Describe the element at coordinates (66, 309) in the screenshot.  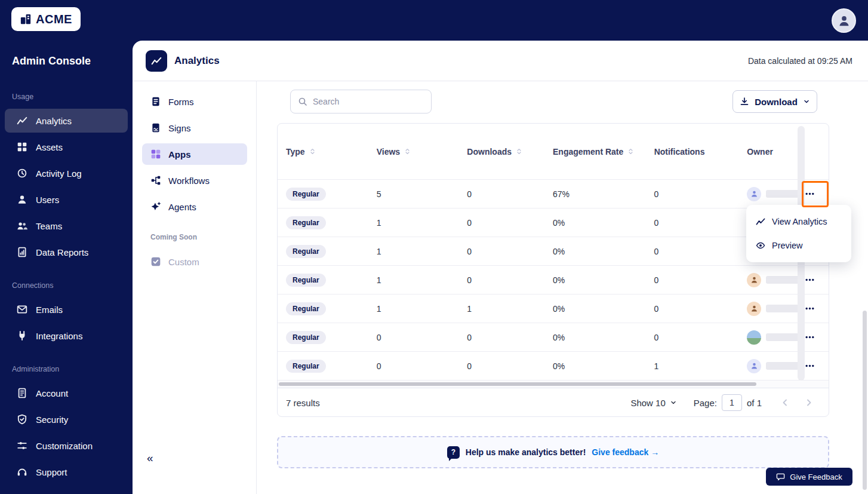
I see `sidebar-item-emails: Emails` at that location.